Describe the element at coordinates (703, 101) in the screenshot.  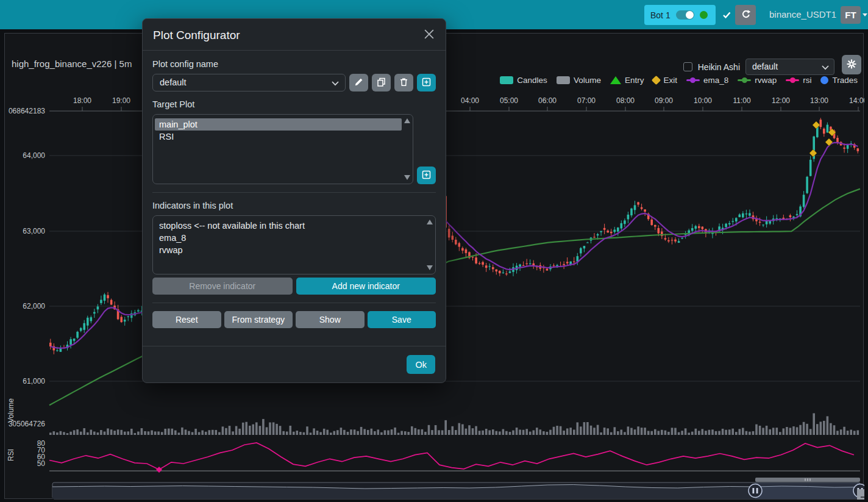
I see `x-axis-label: 10:00` at that location.